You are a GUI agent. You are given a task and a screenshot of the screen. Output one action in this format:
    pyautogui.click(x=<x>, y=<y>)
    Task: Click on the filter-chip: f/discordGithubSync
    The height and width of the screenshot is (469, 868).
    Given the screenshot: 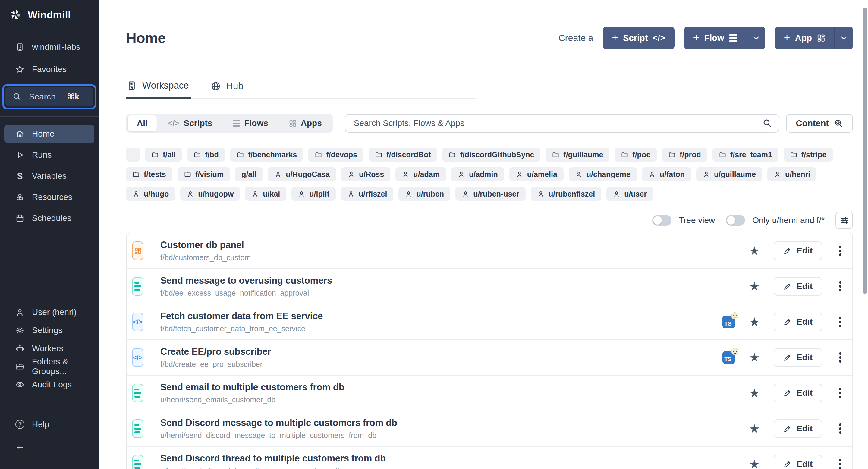 What is the action you would take?
    pyautogui.click(x=491, y=155)
    